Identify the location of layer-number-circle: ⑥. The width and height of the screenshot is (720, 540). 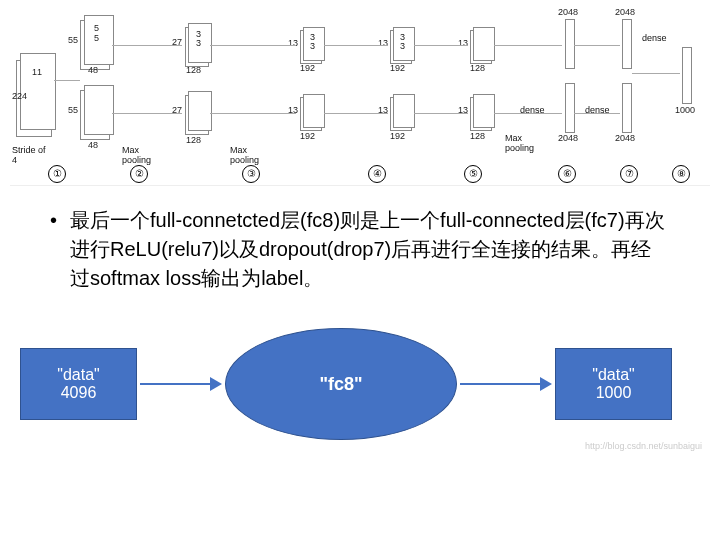
(567, 174).